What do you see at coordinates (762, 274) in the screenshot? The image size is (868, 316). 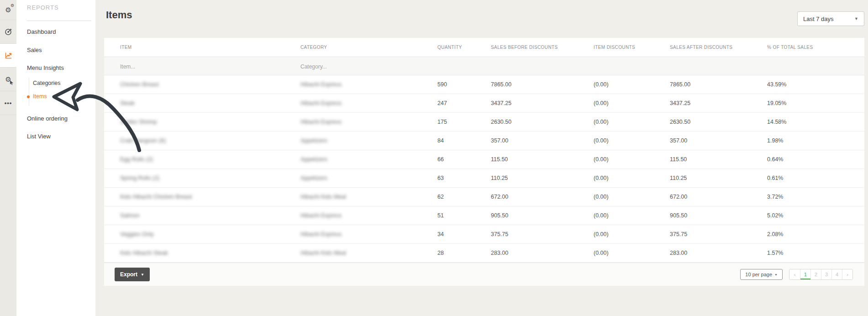 I see `per-page-dropdown: 10 per page ▼` at bounding box center [762, 274].